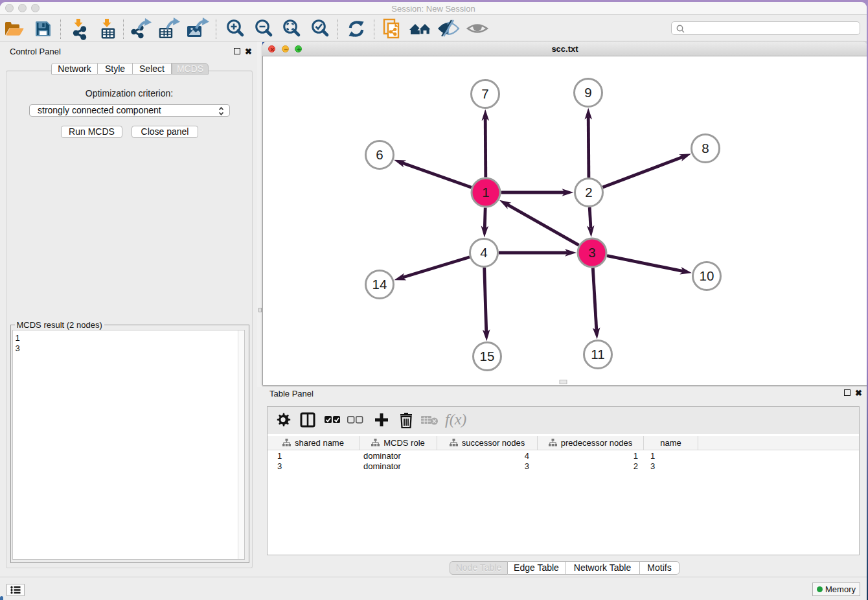  I want to click on svg-text: 2, so click(588, 192).